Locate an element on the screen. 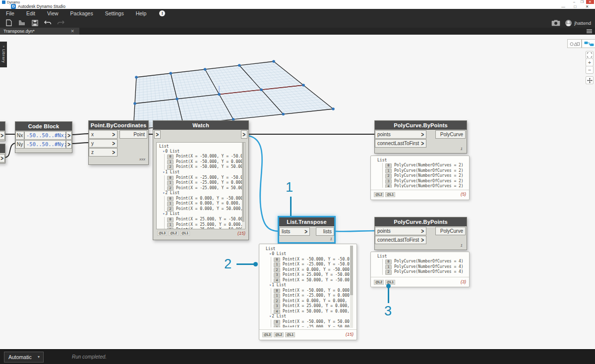  library-panel-tab: » Library is located at coordinates (3, 54).